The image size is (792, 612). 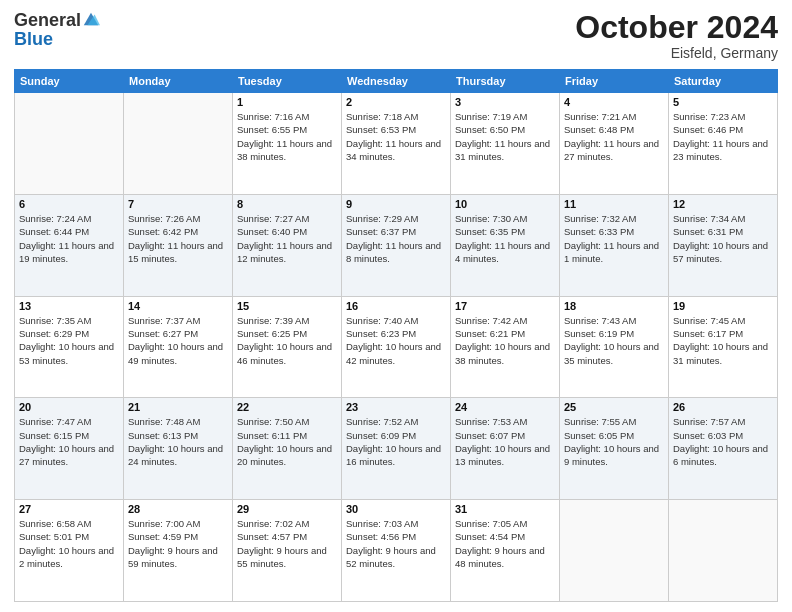 I want to click on table-row: 19Sunrise: 7:45 AM Sunset: 6:17 PM Dayli…, so click(x=724, y=347).